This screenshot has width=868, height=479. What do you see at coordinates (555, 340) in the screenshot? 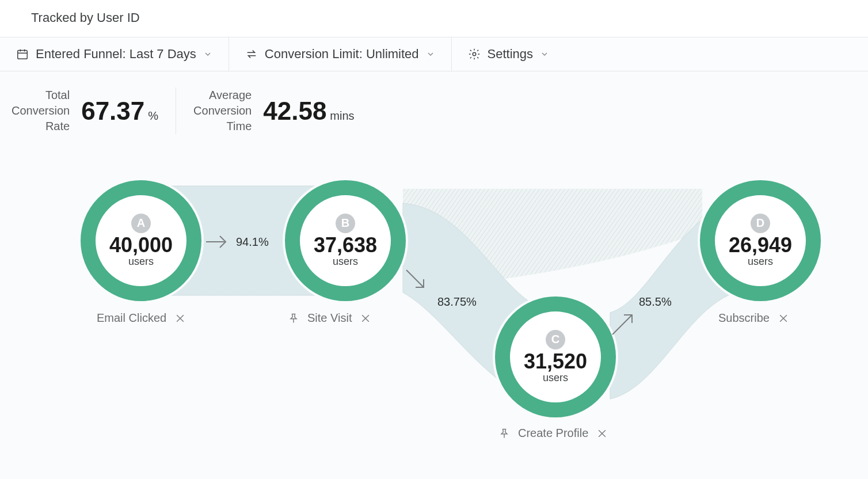
I see `node-letter: C` at bounding box center [555, 340].